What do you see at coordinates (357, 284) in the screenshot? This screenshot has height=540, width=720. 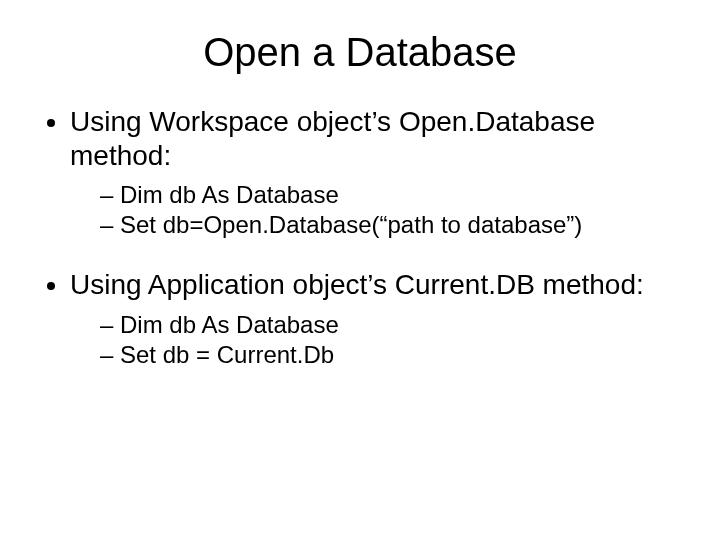 I see `bullet-text: Using Application object’s Current.DB me…` at bounding box center [357, 284].